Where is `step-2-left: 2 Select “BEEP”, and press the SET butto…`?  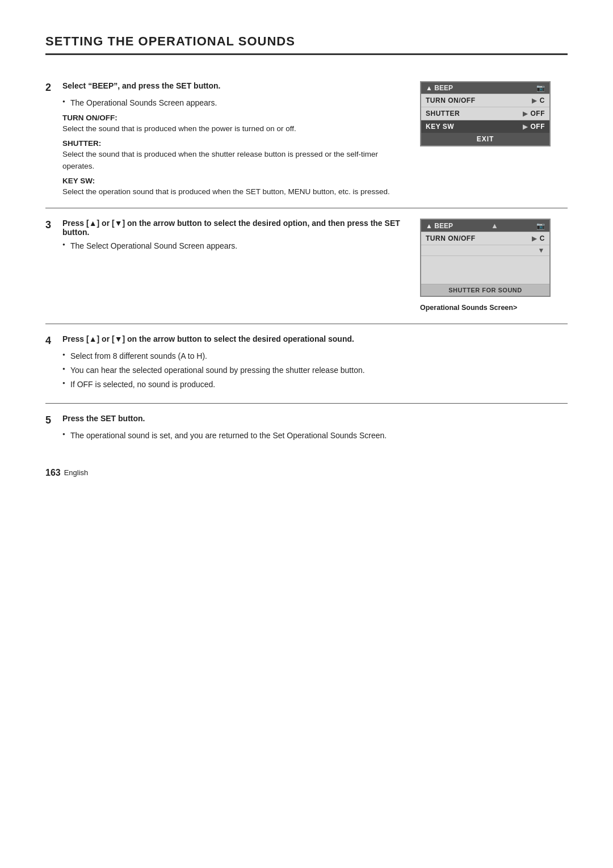 step-2-left: 2 Select “BEEP”, and press the SET butto… is located at coordinates (226, 140).